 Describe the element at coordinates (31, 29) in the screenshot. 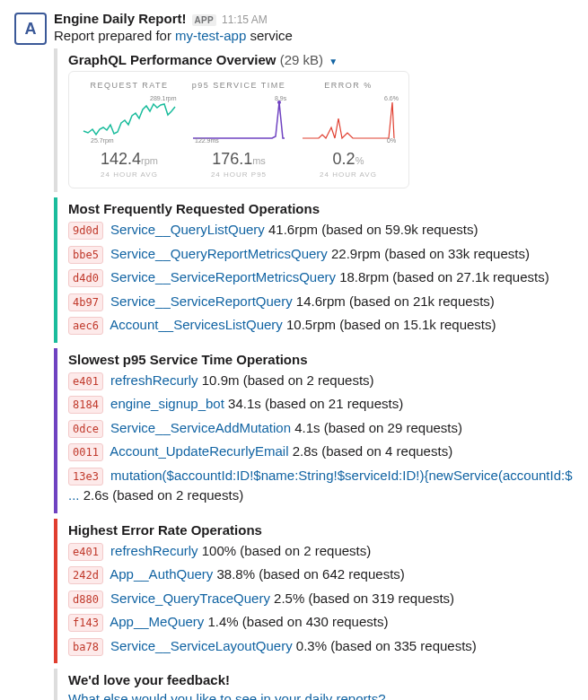

I see `avatar: A` at that location.